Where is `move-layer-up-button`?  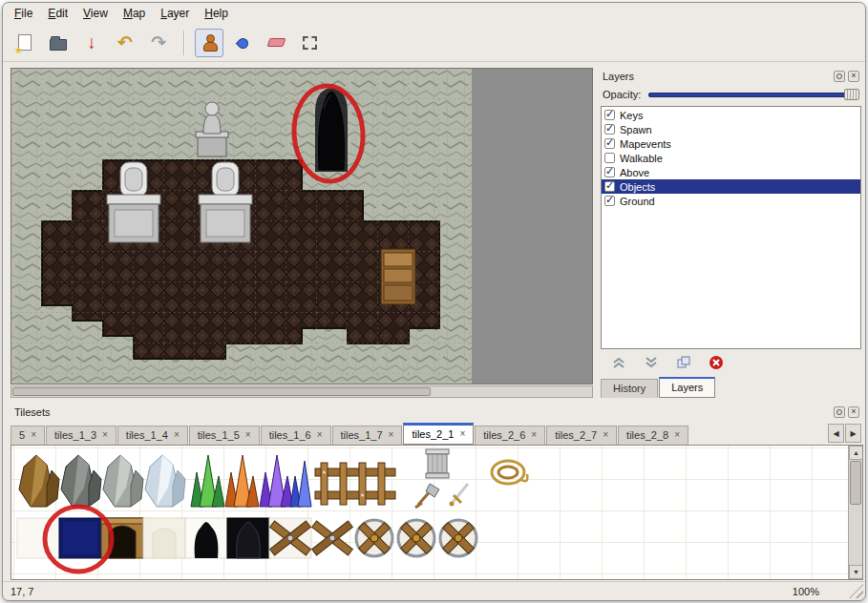 move-layer-up-button is located at coordinates (619, 363).